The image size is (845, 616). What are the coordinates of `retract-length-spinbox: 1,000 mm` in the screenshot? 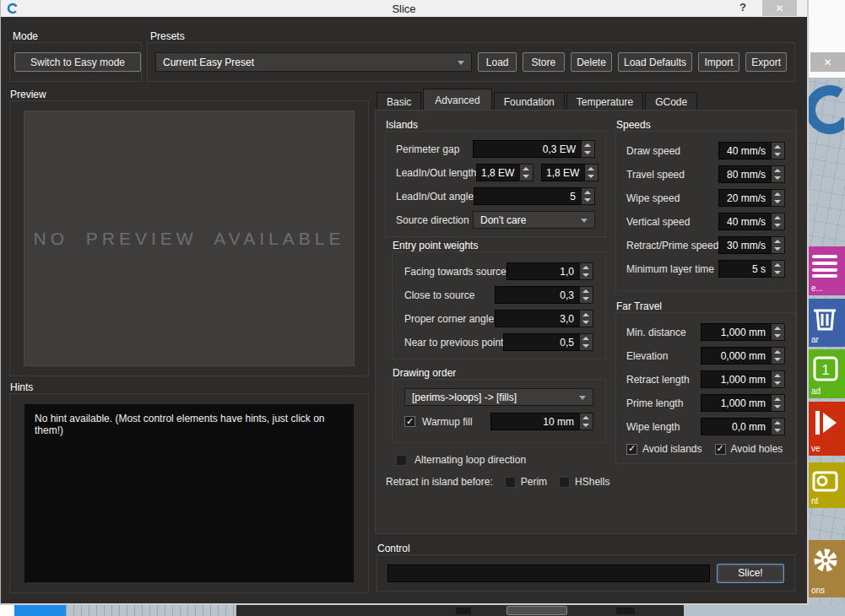 It's located at (743, 380).